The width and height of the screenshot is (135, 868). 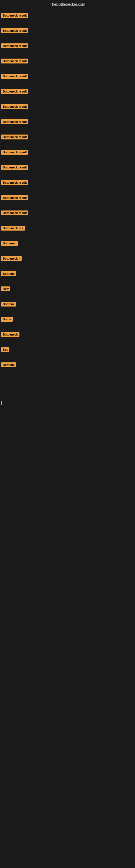 I want to click on list-item: Bottlenec, so click(x=68, y=244).